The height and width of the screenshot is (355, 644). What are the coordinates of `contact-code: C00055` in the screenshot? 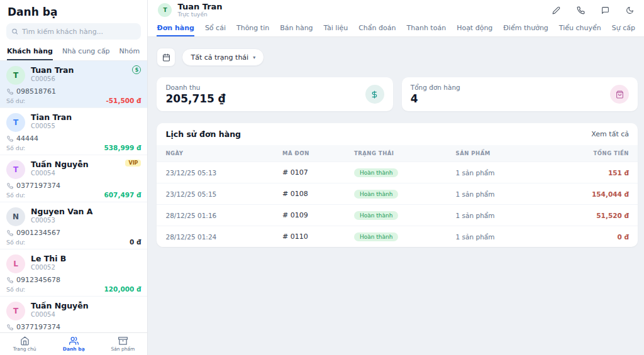 It's located at (52, 126).